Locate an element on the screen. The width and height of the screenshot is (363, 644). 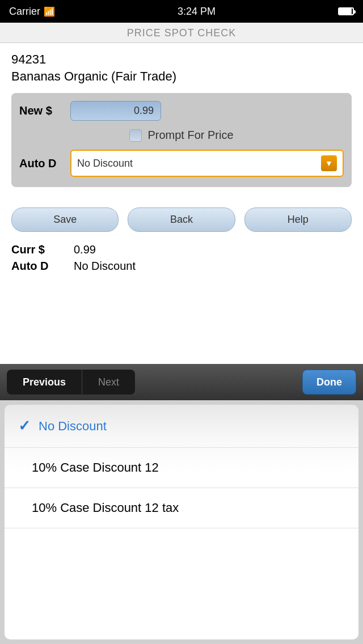
discount-option-1-label: 10% Case Discount 12 is located at coordinates (95, 468).